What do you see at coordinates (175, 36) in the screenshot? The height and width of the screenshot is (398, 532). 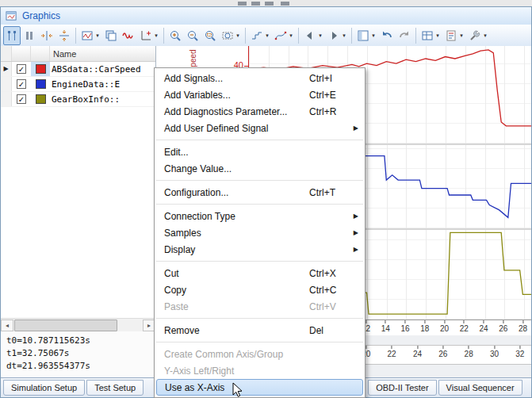 I see `zoom-in-button` at bounding box center [175, 36].